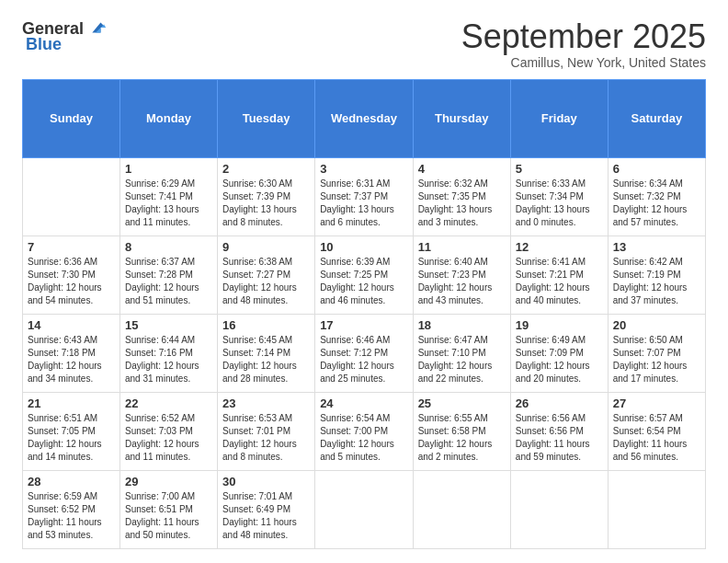  I want to click on day-number: 29, so click(169, 482).